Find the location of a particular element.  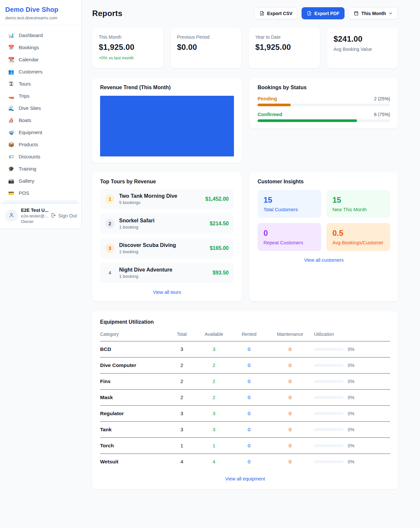

nav-item-label: Discounts is located at coordinates (30, 157).